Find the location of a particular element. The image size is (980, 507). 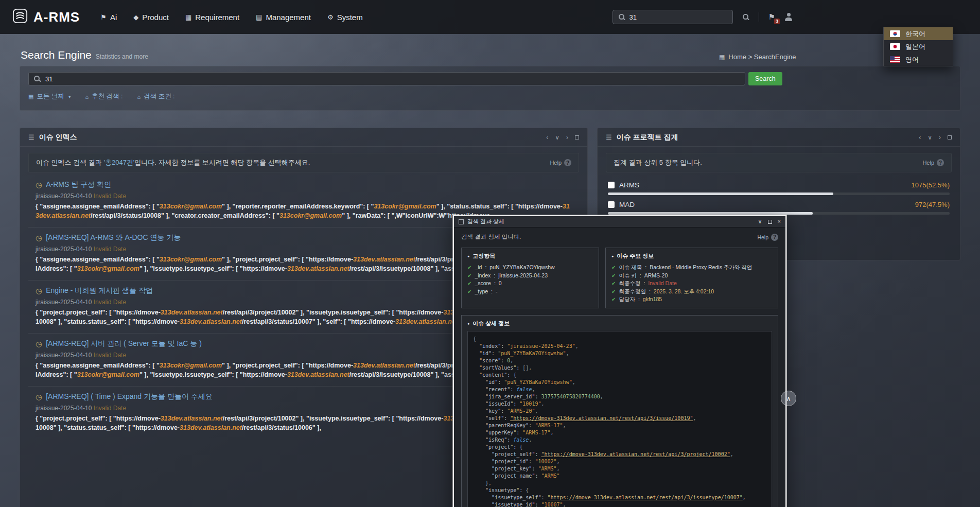

issue-title-link: A-RMS 팀 구성 확인 is located at coordinates (78, 185).